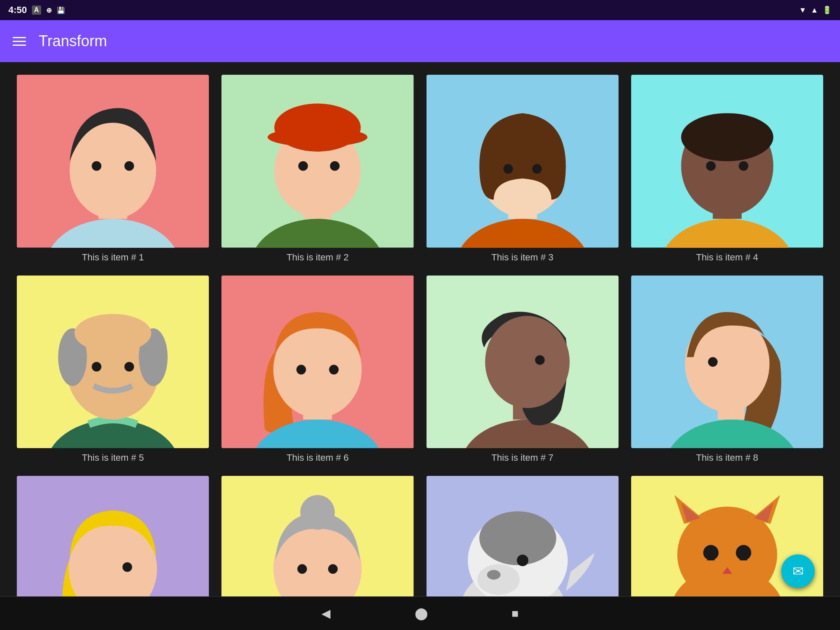 The height and width of the screenshot is (630, 840). Describe the element at coordinates (113, 370) in the screenshot. I see `list-item: This is item # 5` at that location.